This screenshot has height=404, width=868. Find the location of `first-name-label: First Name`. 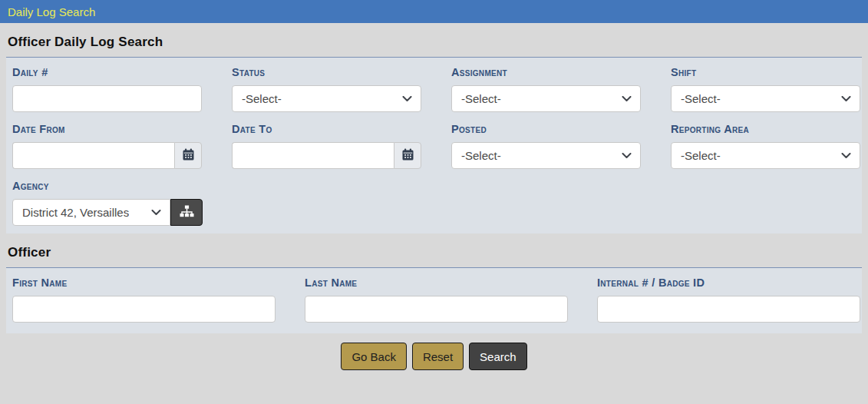

first-name-label: First Name is located at coordinates (144, 283).